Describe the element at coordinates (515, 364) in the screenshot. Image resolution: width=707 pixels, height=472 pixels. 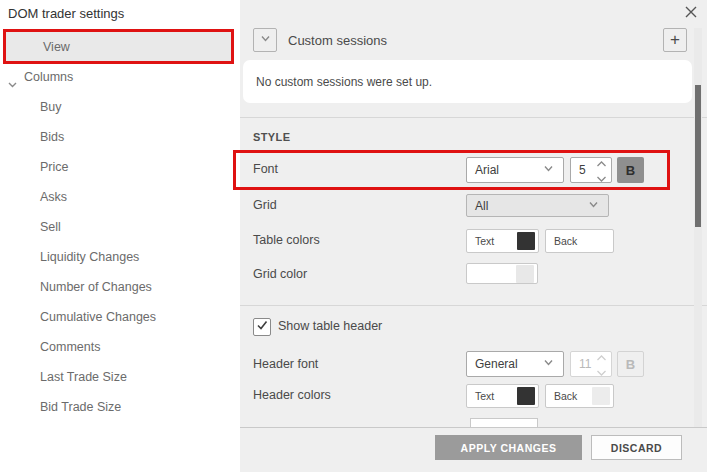
I see `header-font-family-select: General` at that location.